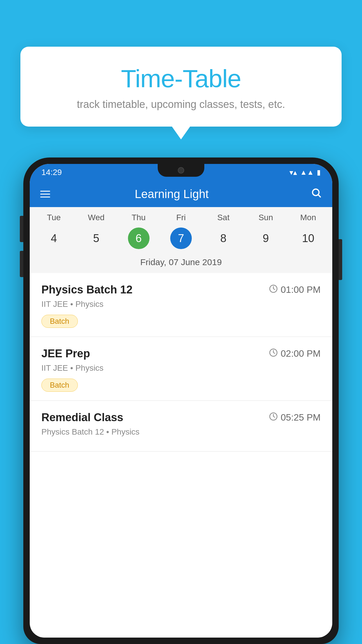 The image size is (362, 644). I want to click on calendar-dates: 4 5 6 7 8 9 10, so click(181, 239).